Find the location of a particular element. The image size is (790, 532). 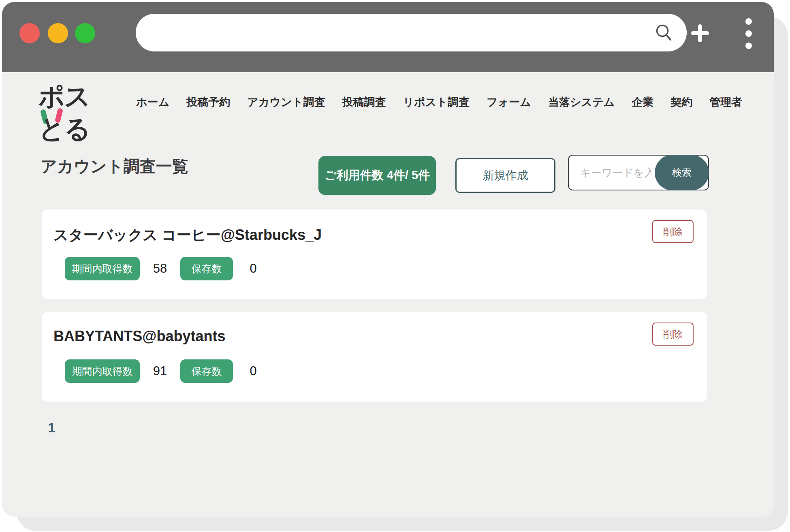

browser-chrome-bar is located at coordinates (388, 37).